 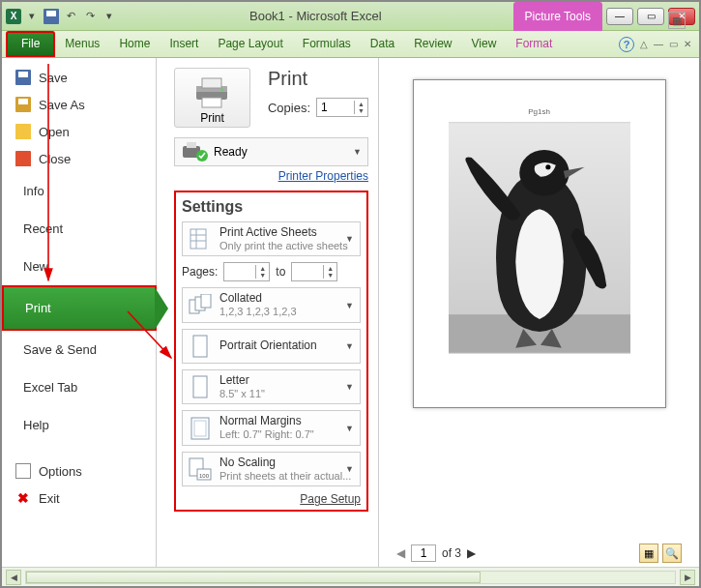 What do you see at coordinates (271, 176) in the screenshot?
I see `printer-properties-link: Printer Properties` at bounding box center [271, 176].